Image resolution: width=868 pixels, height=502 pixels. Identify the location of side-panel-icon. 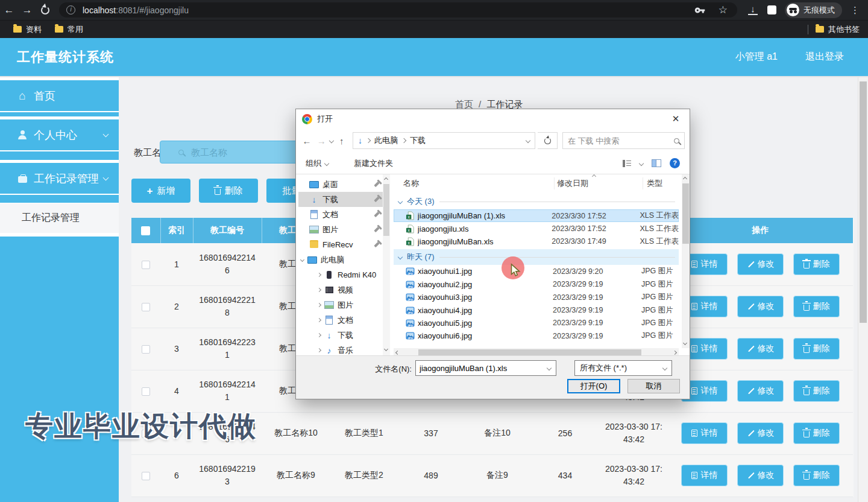
(772, 10).